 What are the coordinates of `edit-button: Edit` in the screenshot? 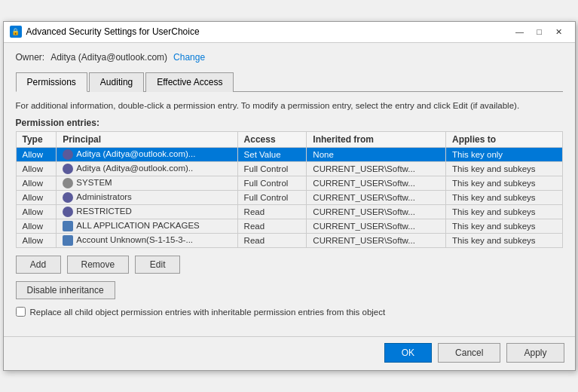 It's located at (157, 265).